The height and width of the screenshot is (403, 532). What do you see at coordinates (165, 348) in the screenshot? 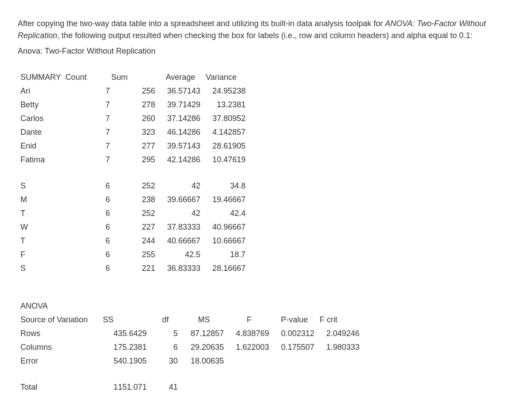
I see `anova-df: 6` at bounding box center [165, 348].